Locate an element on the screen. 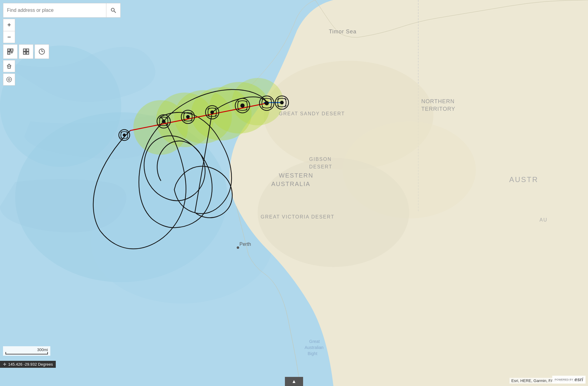 Image resolution: width=588 pixels, height=386 pixels. search-row is located at coordinates (62, 10).